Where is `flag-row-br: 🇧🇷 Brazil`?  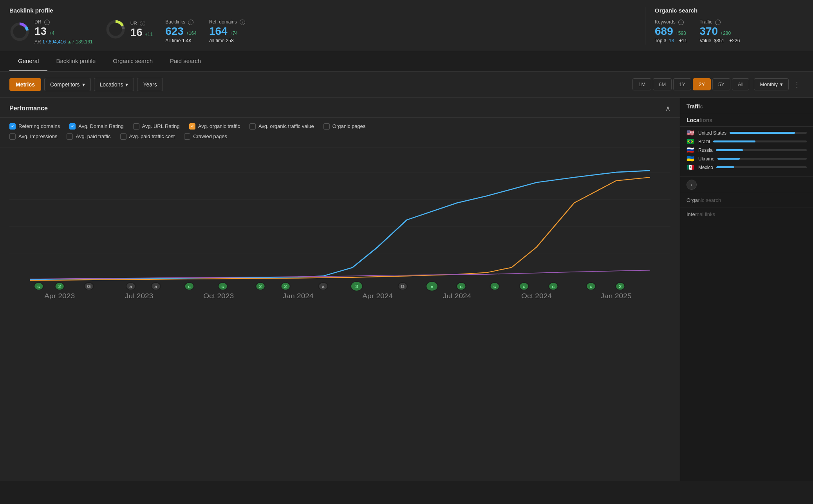 flag-row-br: 🇧🇷 Brazil is located at coordinates (746, 142).